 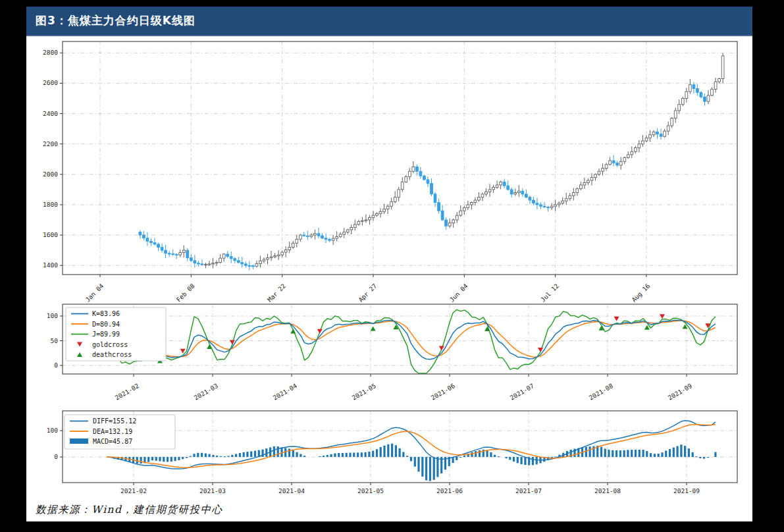 I want to click on macd-ytick-label: 100, so click(x=53, y=431).